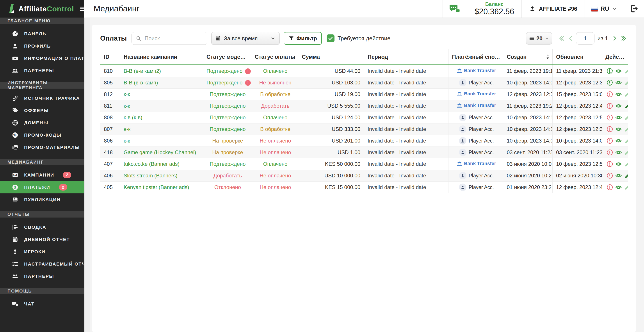 The height and width of the screenshot is (332, 644). Describe the element at coordinates (604, 9) in the screenshot. I see `language-selector: RU` at that location.